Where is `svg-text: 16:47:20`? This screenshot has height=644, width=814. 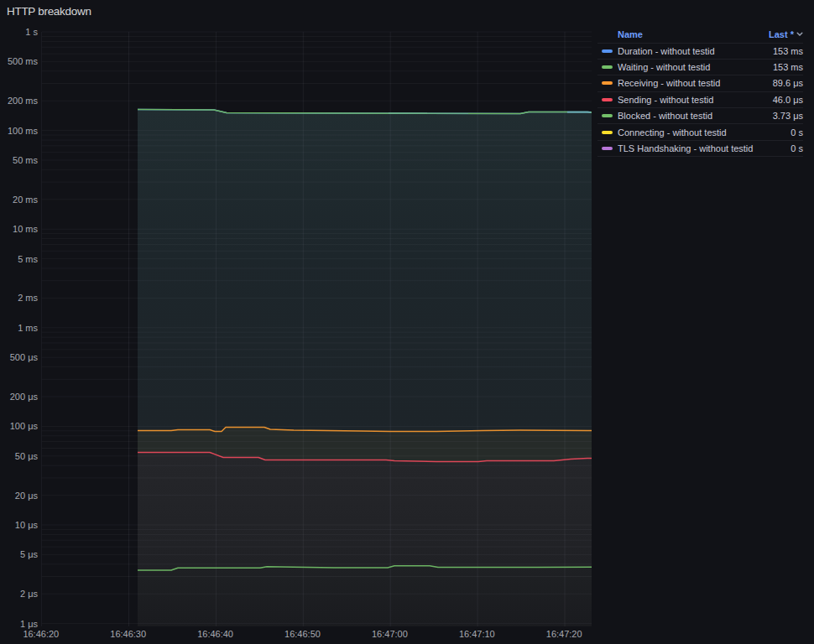
svg-text: 16:47:20 is located at coordinates (564, 634).